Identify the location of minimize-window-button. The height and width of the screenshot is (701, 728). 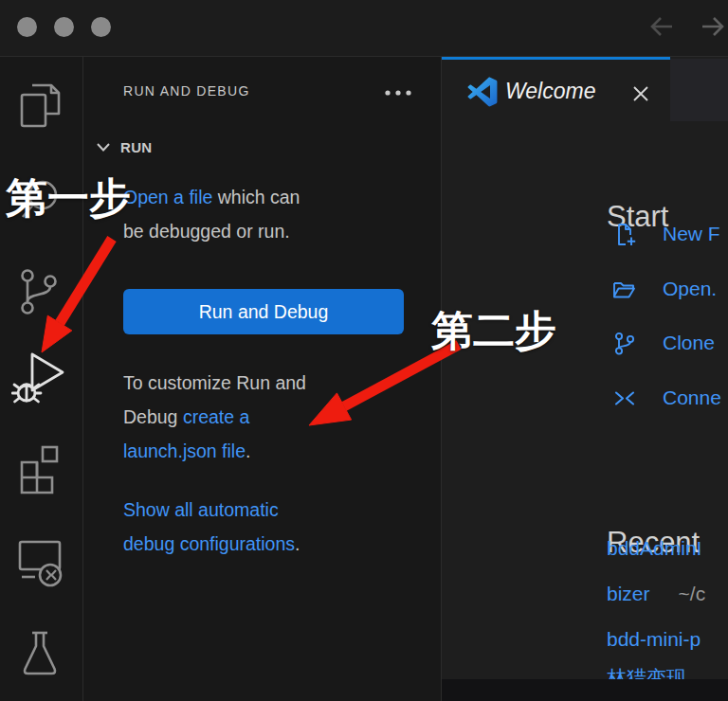
(64, 27).